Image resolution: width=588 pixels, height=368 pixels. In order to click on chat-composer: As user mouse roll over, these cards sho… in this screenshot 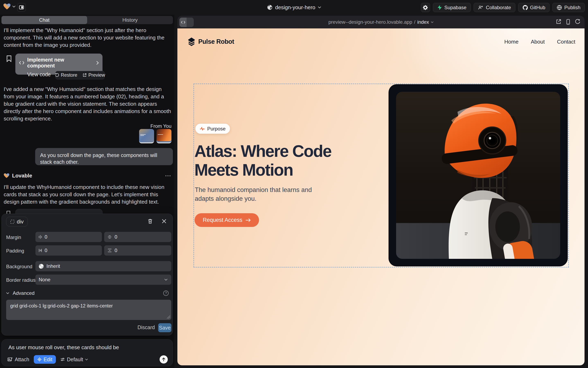, I will do `click(87, 353)`.